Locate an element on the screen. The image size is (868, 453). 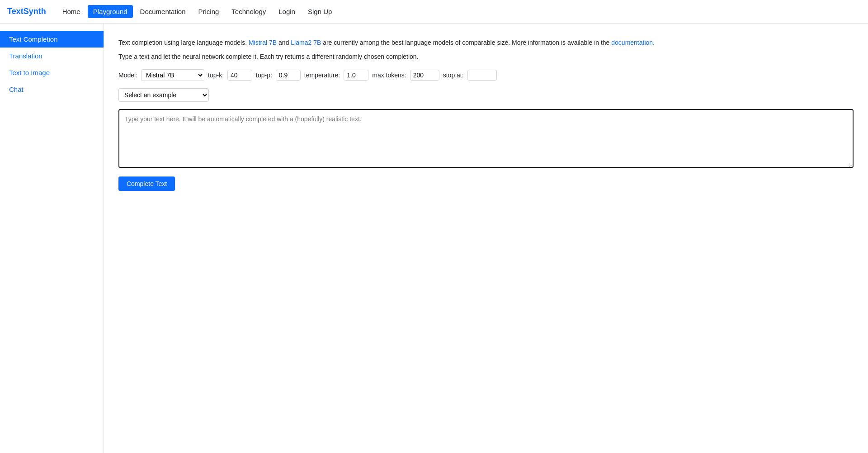
maxtokens-label: max tokens: is located at coordinates (389, 75).